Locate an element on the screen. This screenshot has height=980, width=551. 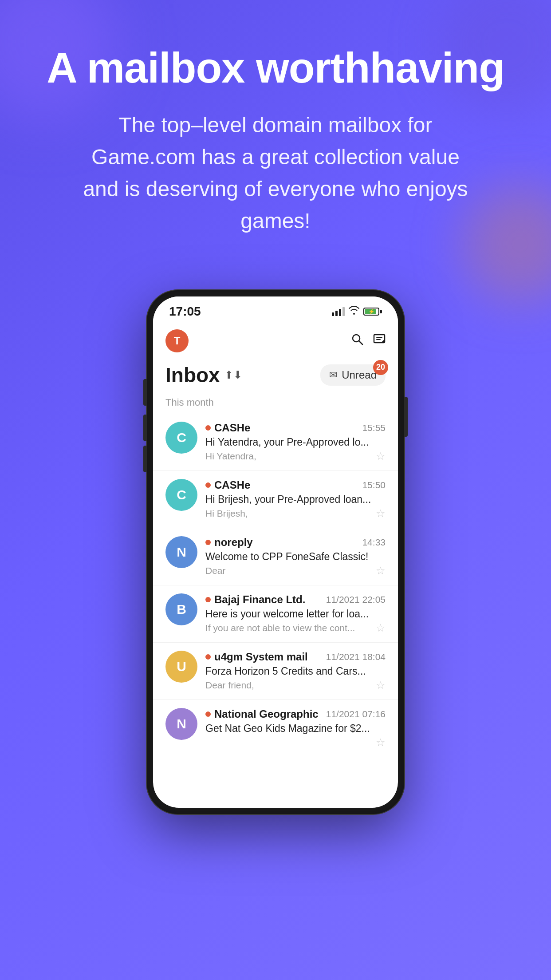
envelope-icon: ✉ is located at coordinates (333, 375).